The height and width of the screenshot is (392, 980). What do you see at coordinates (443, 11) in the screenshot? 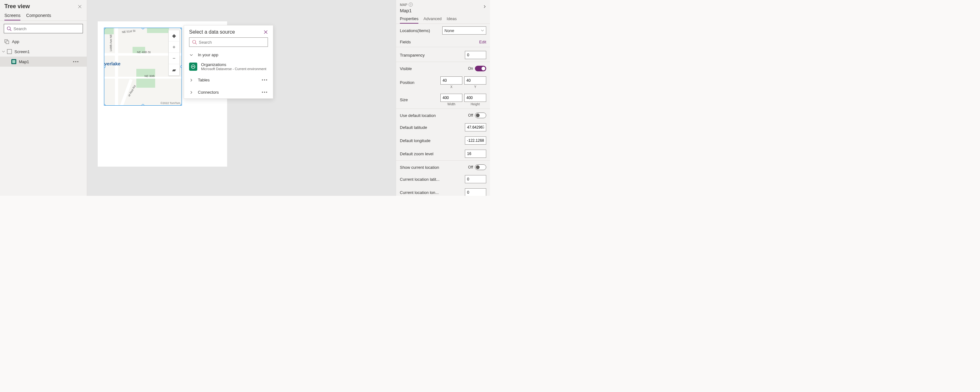
I see `control-name: Map1` at bounding box center [443, 11].